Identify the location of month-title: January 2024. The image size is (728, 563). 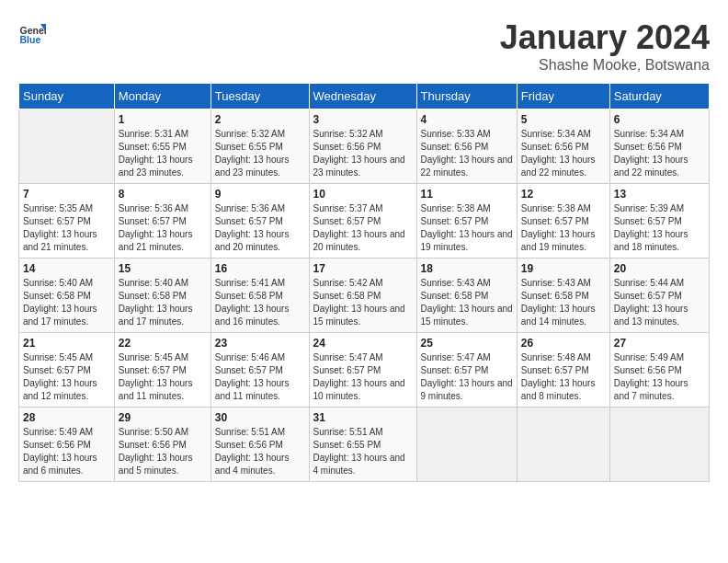
(605, 38).